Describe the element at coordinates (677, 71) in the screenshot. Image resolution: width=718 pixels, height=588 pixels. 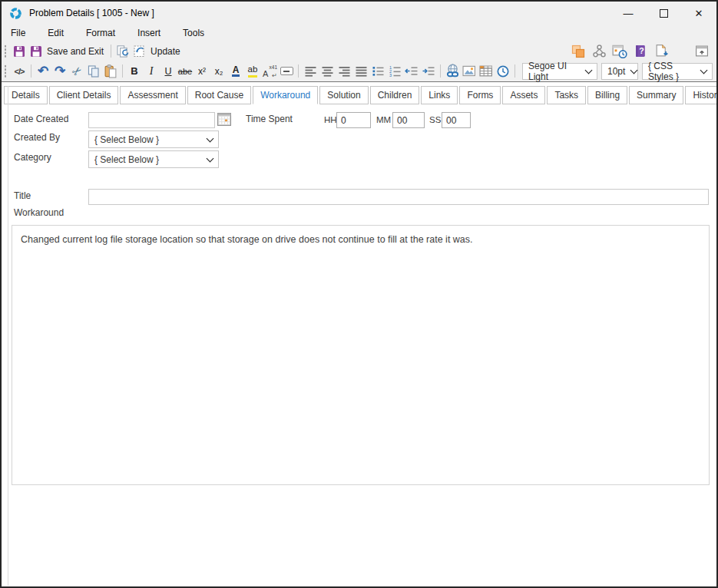
I see `css-styles-dropdown: { CSS Styles }` at that location.